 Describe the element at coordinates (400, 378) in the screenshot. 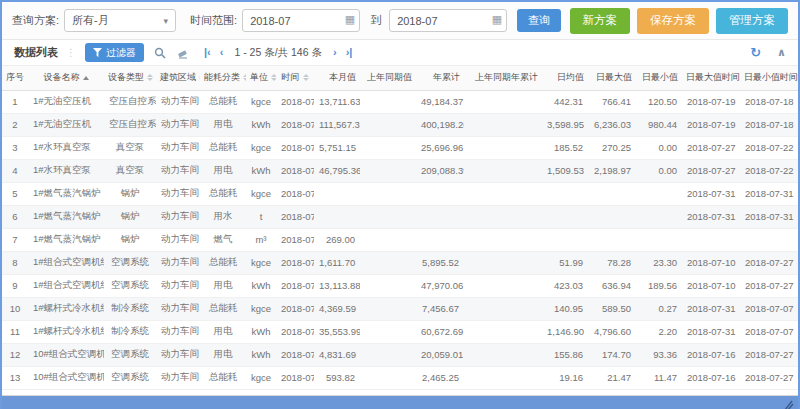

I see `table-row: 1310#组合式空调机组空调系统动力车间总能耗kgce2018-07593.82…` at that location.